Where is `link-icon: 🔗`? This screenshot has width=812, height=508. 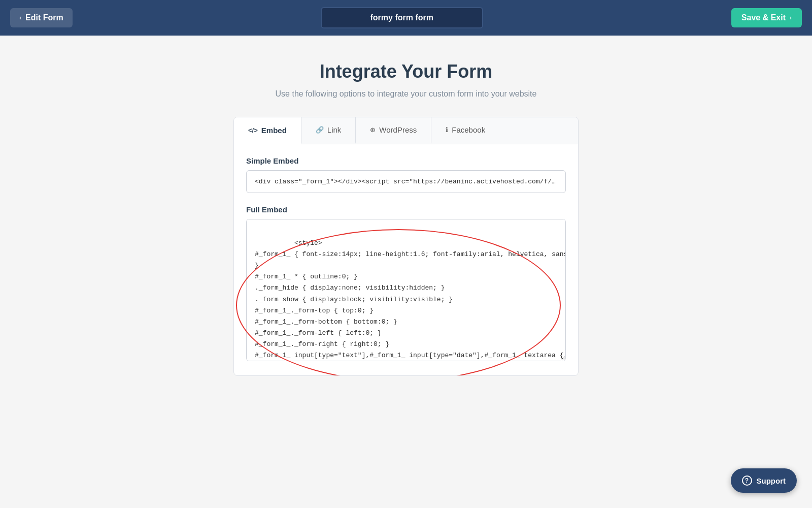
link-icon: 🔗 is located at coordinates (320, 130).